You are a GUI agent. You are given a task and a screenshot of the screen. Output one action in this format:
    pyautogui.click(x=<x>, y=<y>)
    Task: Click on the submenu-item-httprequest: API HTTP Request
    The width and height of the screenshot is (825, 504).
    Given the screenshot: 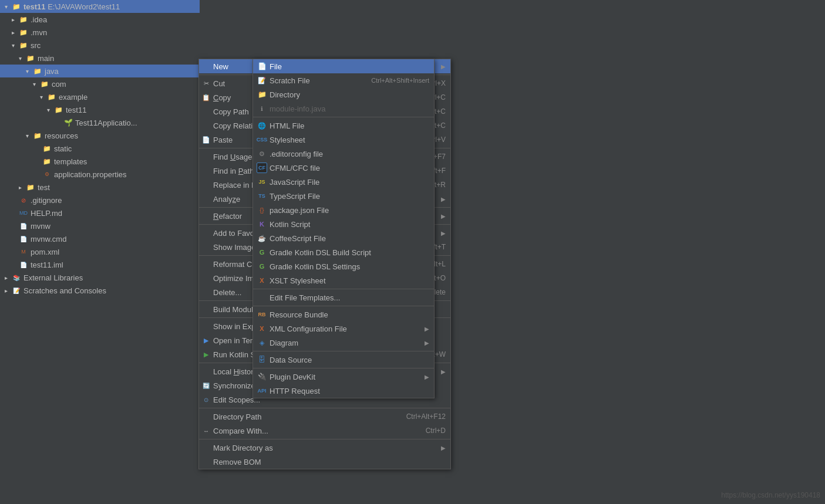 What is the action you would take?
    pyautogui.click(x=344, y=391)
    